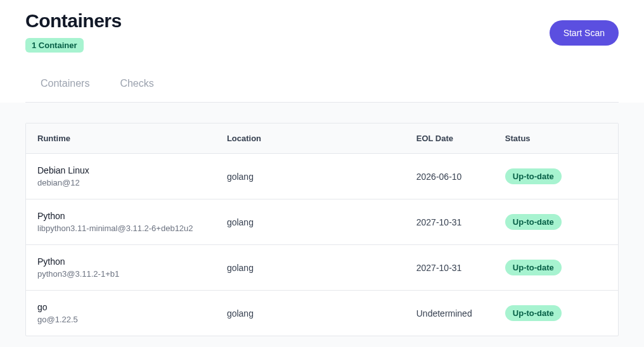  What do you see at coordinates (556, 139) in the screenshot?
I see `column-header-status: Status` at bounding box center [556, 139].